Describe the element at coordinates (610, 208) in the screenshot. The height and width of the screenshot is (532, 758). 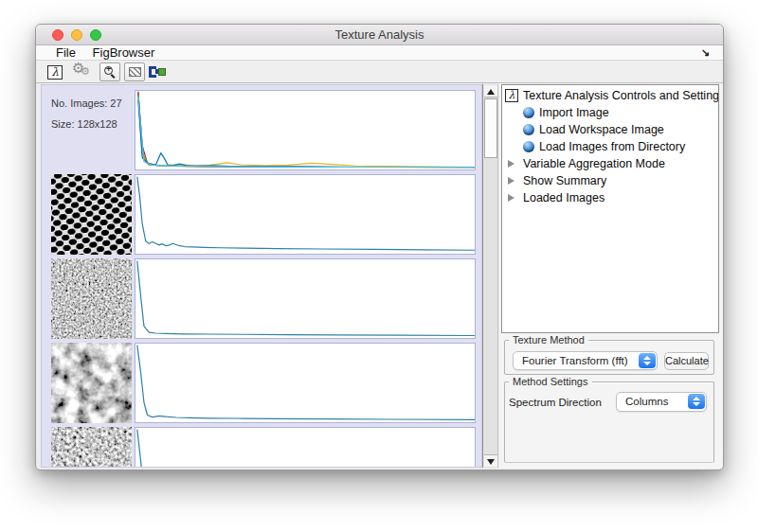
I see `settings-tree: λ Texture Analysis Controls and Settings…` at that location.